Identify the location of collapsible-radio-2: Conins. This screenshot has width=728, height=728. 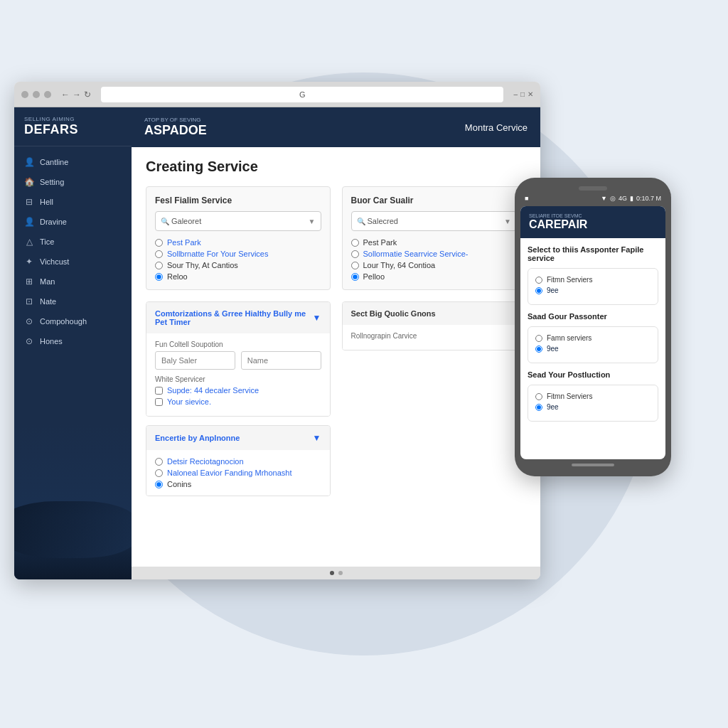
(238, 484).